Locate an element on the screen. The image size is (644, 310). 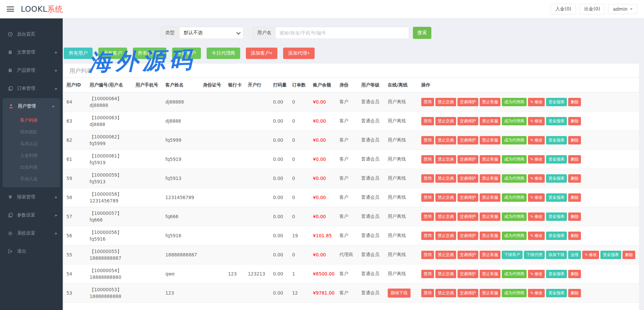
sidebar-item-reports: ¥报表管理▶ is located at coordinates (32, 197).